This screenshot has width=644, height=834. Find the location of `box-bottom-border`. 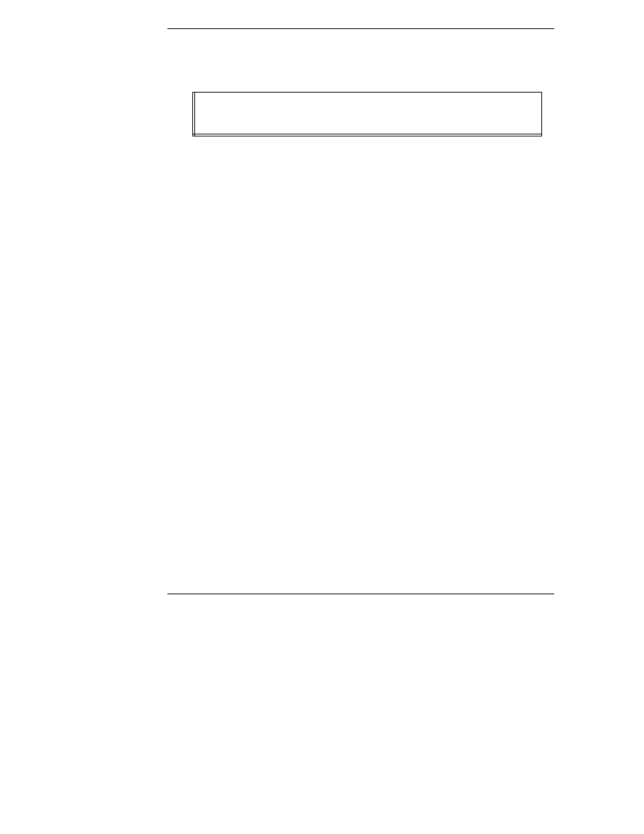

box-bottom-border is located at coordinates (367, 136).